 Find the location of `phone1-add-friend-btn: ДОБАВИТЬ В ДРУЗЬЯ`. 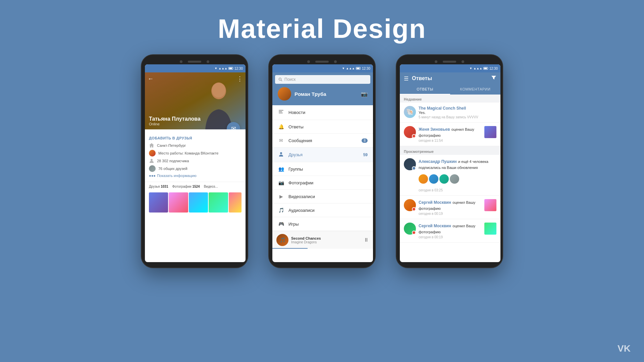

phone1-add-friend-btn: ДОБАВИТЬ В ДРУЗЬЯ is located at coordinates (195, 138).